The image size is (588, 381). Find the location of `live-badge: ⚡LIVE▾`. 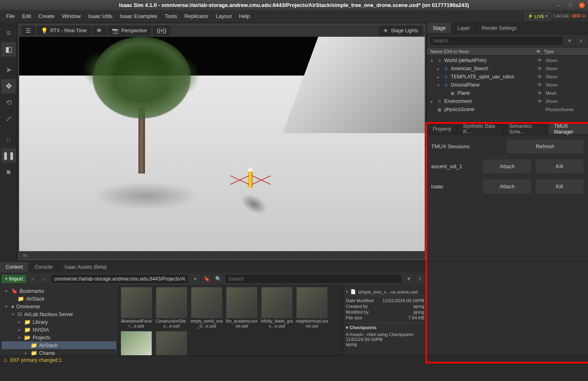

live-badge: ⚡LIVE▾ is located at coordinates (538, 16).